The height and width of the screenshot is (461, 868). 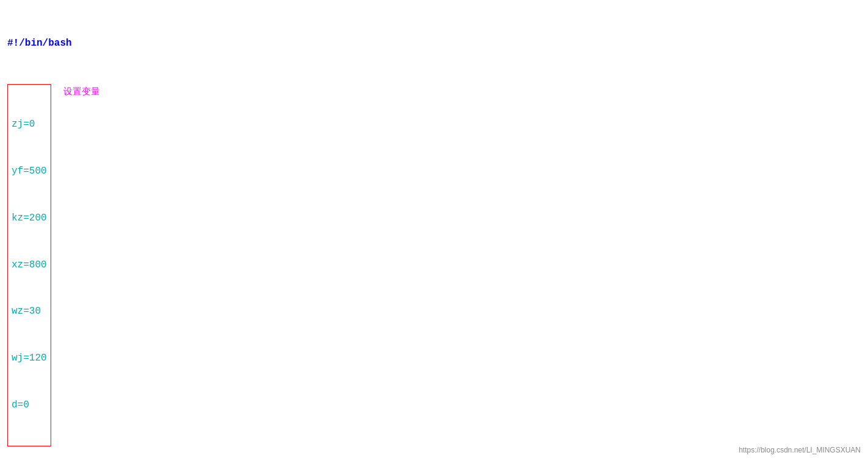 I want to click on var-wz: wz=30, so click(x=29, y=312).